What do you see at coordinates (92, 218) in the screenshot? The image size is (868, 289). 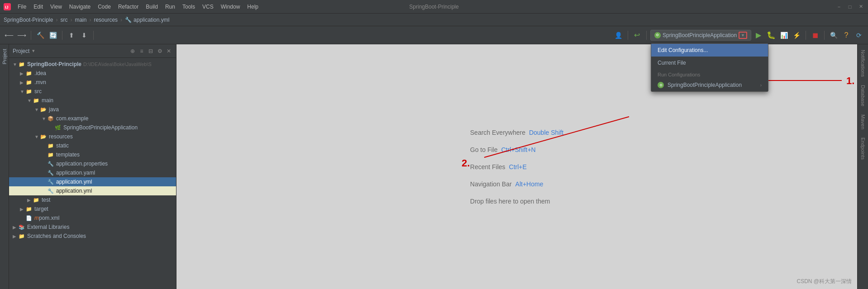 I see `tree-item-pom: ▶ 📄 m pom.xml` at bounding box center [92, 218].